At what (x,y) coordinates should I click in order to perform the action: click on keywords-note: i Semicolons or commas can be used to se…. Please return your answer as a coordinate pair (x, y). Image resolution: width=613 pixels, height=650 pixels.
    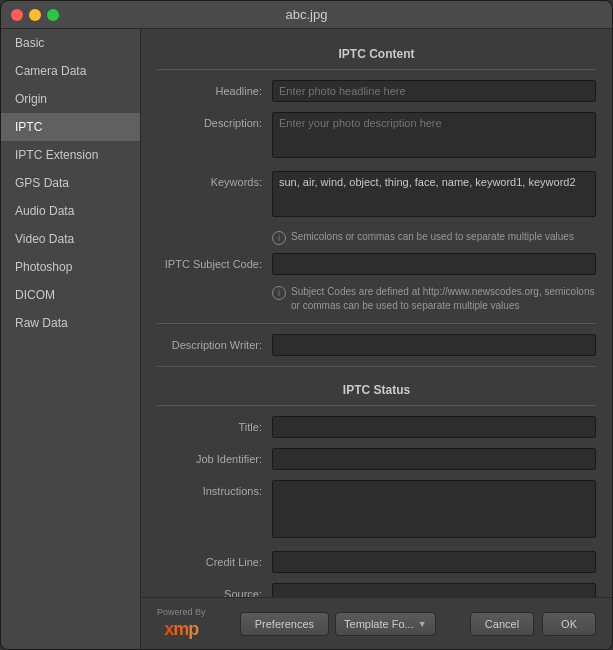
    Looking at the image, I should click on (376, 238).